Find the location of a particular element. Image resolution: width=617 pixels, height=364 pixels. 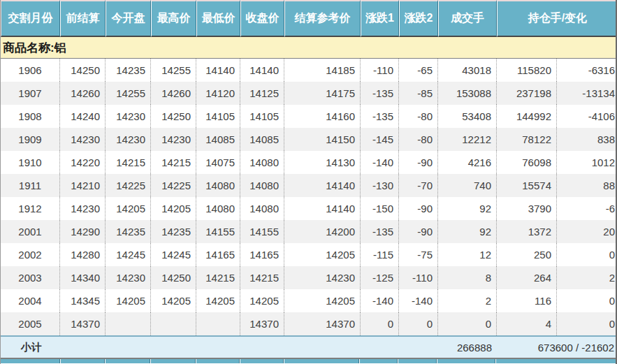

cell-value: 14130 is located at coordinates (323, 162).